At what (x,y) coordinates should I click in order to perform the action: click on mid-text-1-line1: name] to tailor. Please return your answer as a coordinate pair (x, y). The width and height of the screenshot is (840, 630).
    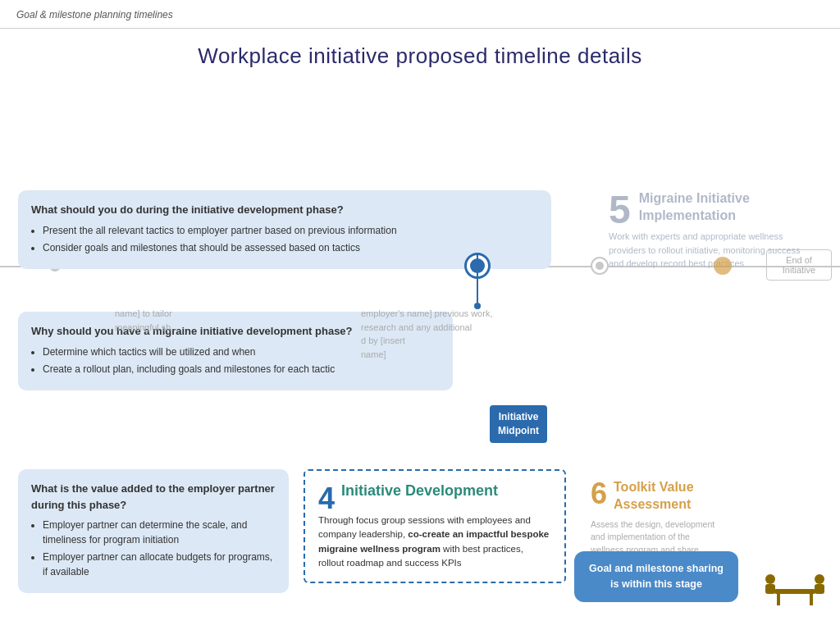
    Looking at the image, I should click on (144, 313).